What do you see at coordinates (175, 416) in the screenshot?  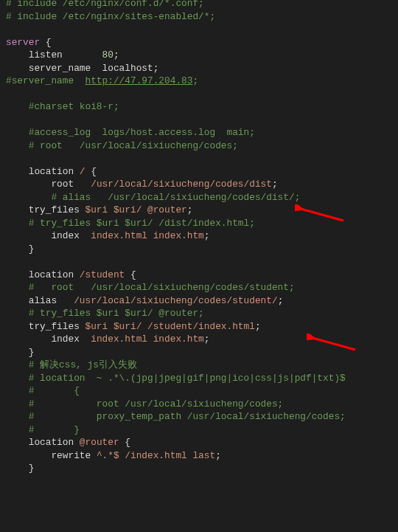 I see `code-line: # proxy_temp_path /usr/local/sixiucheng/…` at bounding box center [175, 416].